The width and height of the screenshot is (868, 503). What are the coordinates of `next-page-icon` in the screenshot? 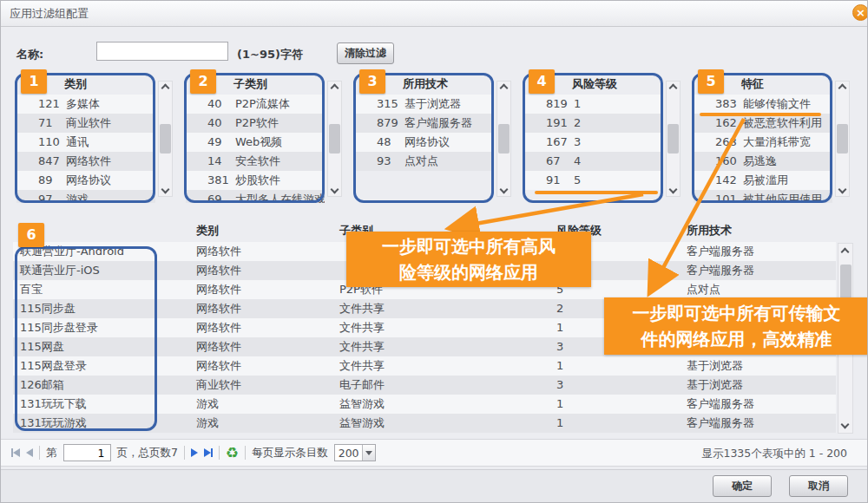 It's located at (194, 453).